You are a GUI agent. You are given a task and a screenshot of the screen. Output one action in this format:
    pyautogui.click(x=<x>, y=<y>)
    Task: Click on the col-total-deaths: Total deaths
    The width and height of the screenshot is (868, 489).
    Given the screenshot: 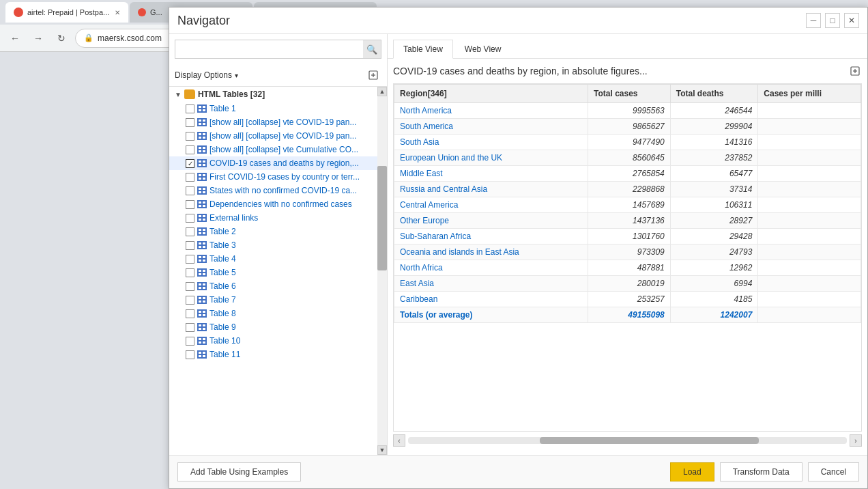 What is the action you would take?
    pyautogui.click(x=714, y=94)
    